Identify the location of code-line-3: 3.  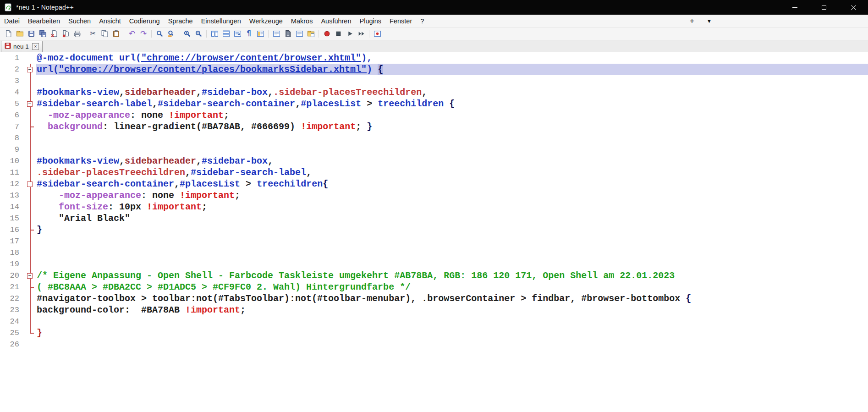
(434, 81).